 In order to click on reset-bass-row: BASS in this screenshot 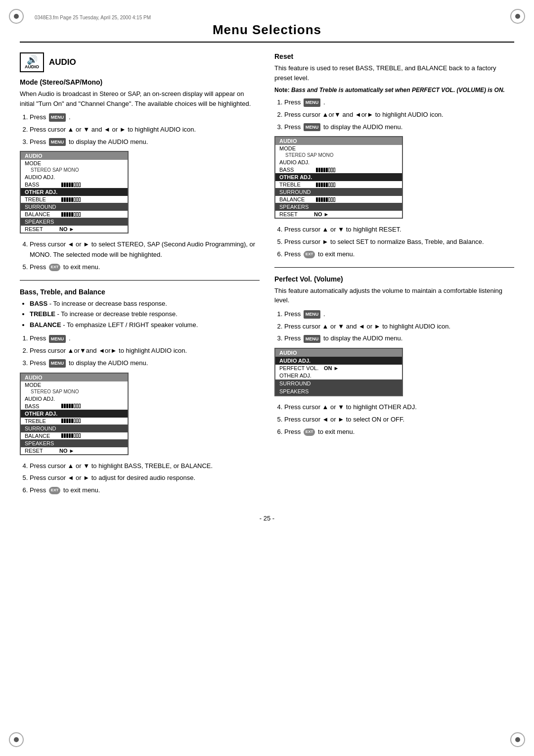, I will do `click(339, 170)`.